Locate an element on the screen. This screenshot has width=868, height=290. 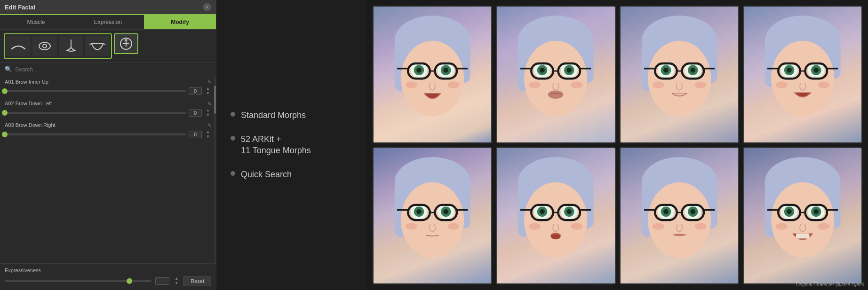
feature-arkit: 52 ARKit + 11 Tongue Morphs is located at coordinates (292, 145).